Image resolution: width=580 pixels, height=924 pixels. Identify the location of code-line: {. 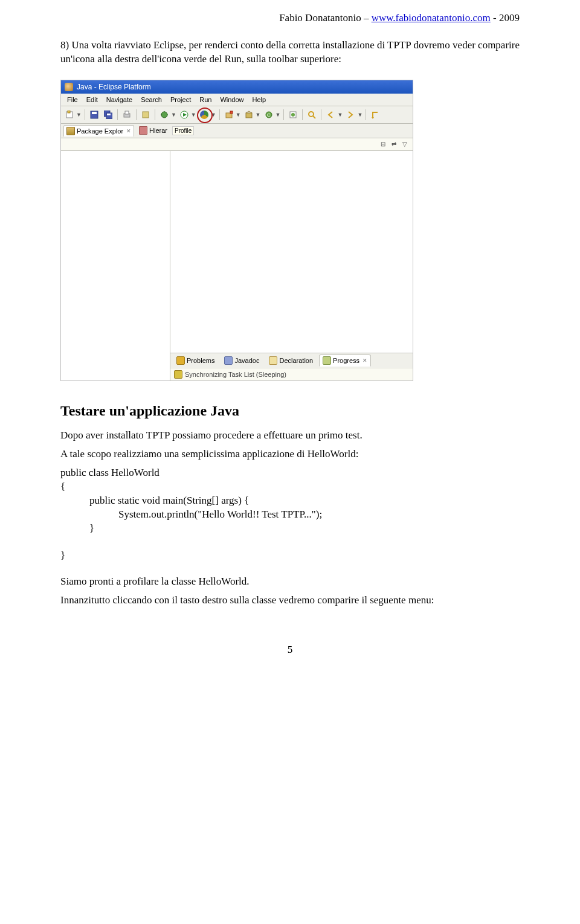
(63, 487).